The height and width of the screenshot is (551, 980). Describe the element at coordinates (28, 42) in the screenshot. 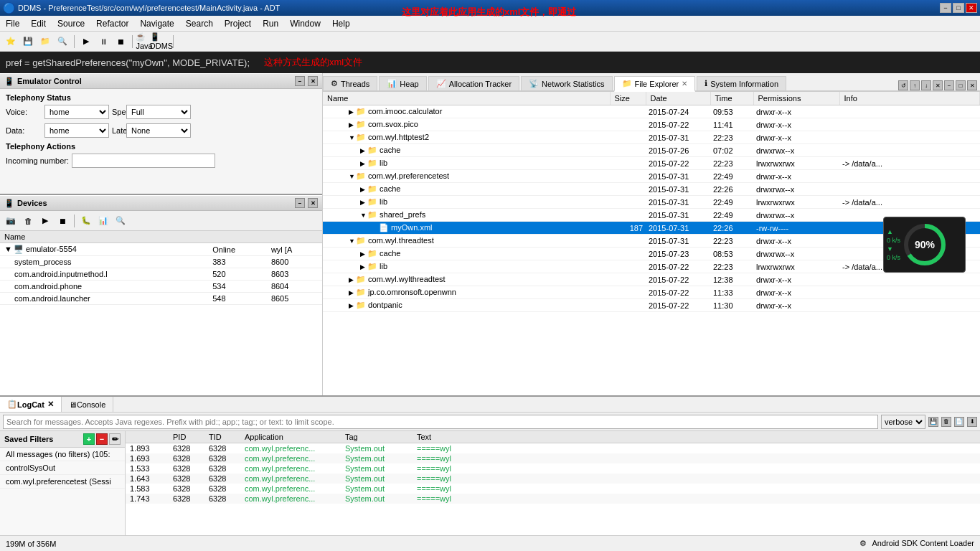

I see `toolbar-btn-2: 💾` at that location.